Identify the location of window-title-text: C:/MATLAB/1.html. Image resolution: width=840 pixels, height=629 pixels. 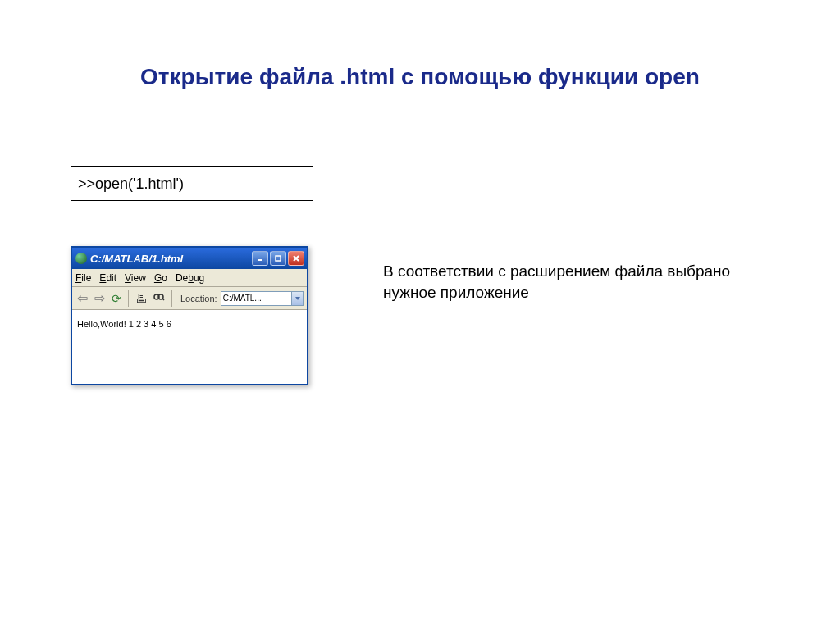
(136, 259).